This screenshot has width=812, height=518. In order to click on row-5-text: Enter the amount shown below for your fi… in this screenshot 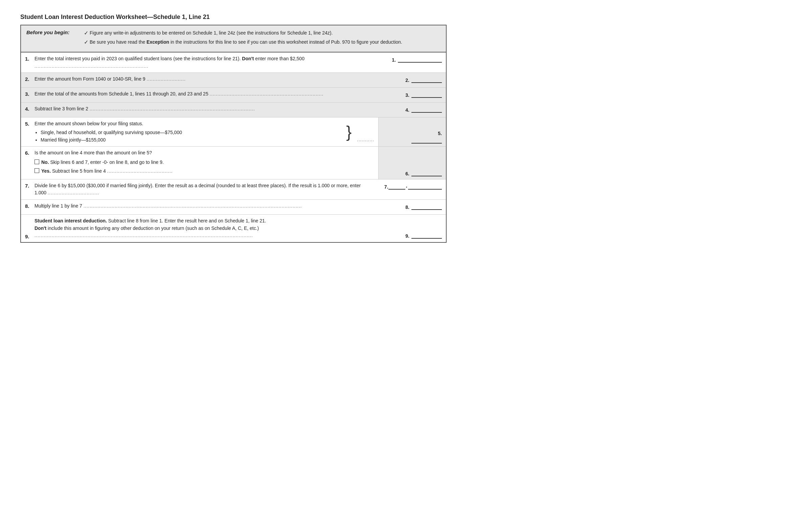, I will do `click(187, 132)`.